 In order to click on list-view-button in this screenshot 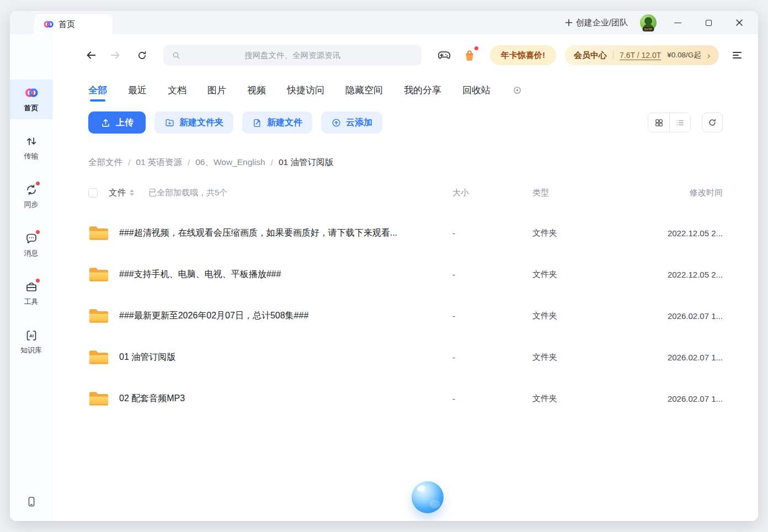, I will do `click(680, 123)`.